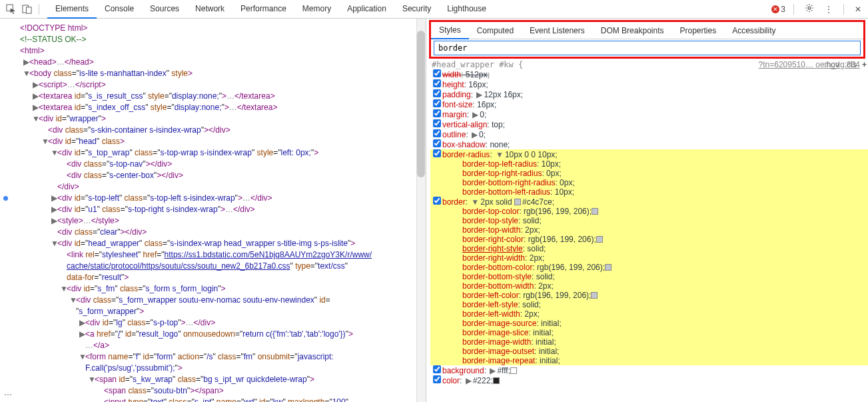  Describe the element at coordinates (27, 9) in the screenshot. I see `device-icon` at that location.